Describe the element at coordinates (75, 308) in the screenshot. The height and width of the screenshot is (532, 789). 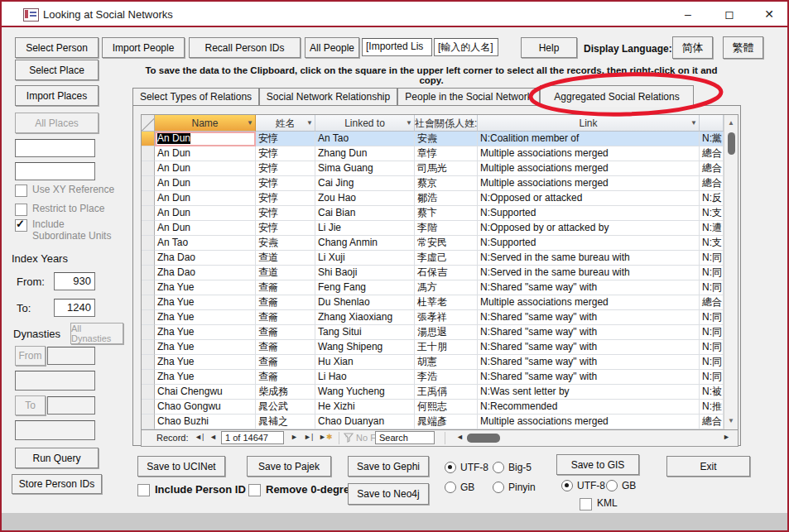
I see `to-year-input: 1240` at that location.